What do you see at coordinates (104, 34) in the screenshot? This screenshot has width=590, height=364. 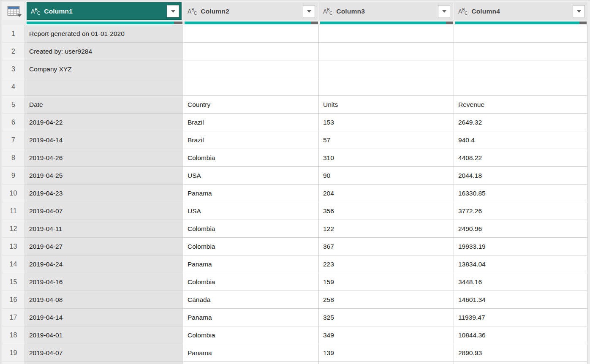 I see `cell: Report generated on 01-01-2020` at bounding box center [104, 34].